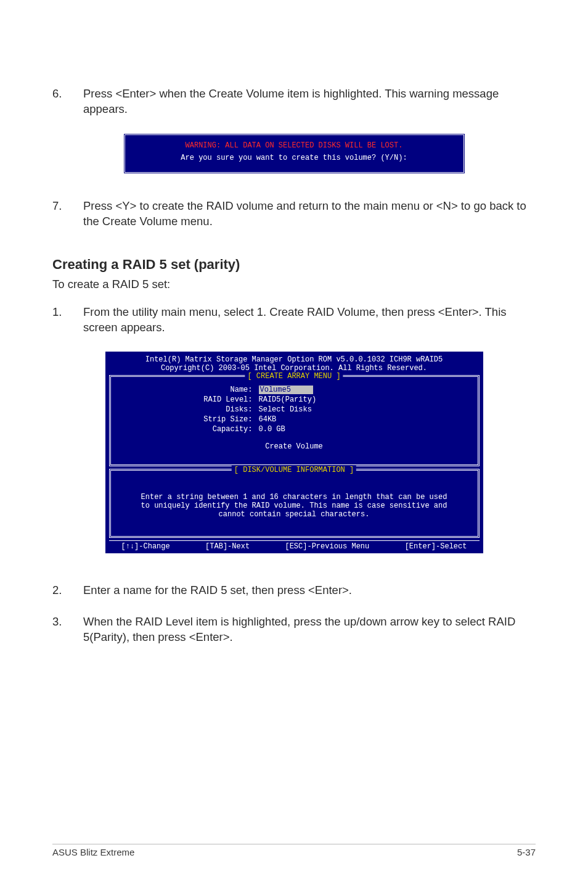  What do you see at coordinates (295, 421) in the screenshot?
I see `create-array-menu-panel: [ CREATE ARRAY MENU ] Name: Volume5 RAID…` at bounding box center [295, 421].